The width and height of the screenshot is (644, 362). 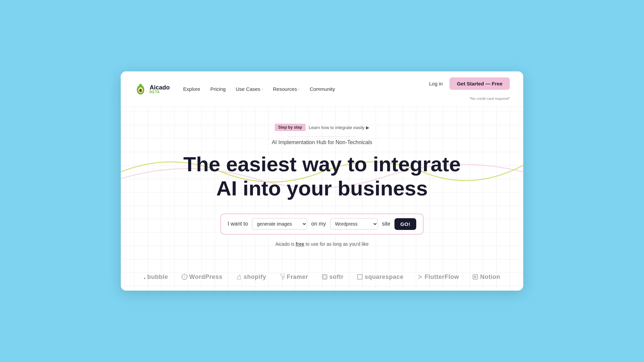 I want to click on logo-wordpress: WordPress, so click(x=202, y=277).